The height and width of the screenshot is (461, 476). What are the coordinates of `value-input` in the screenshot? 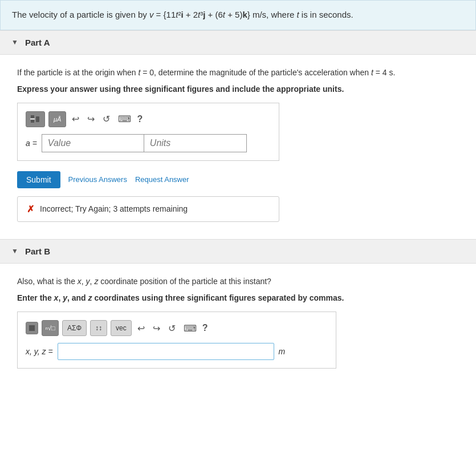 It's located at (93, 143).